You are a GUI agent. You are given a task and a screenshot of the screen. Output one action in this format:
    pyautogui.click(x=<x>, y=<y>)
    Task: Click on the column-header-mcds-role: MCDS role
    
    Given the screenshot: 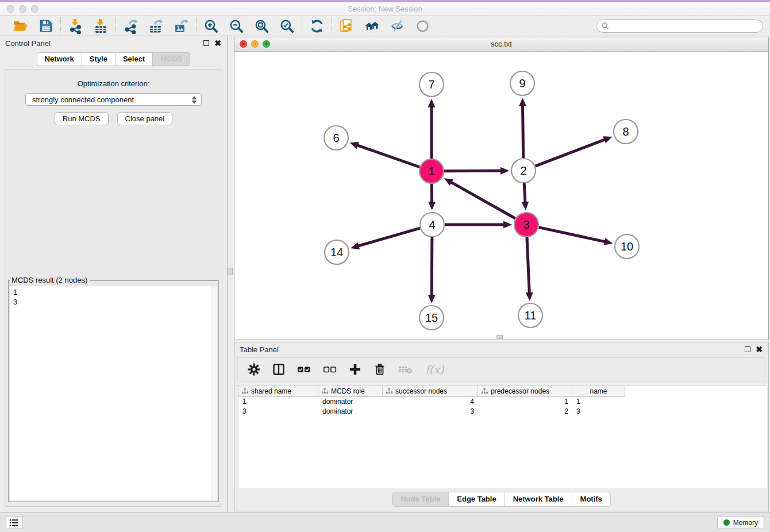 What is the action you would take?
    pyautogui.click(x=351, y=391)
    